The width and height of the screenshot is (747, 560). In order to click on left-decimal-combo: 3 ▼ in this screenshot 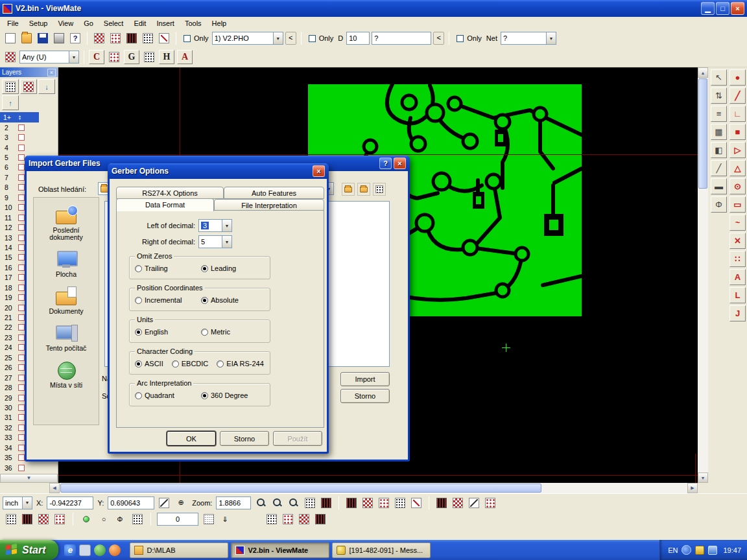, I will do `click(215, 226)`.